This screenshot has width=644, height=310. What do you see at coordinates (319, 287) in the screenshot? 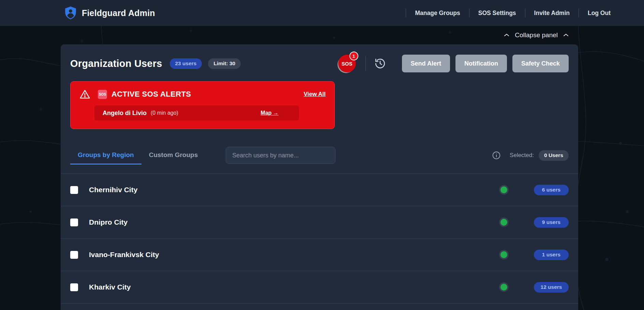
I see `group-row: Kharkiv City 12 users` at bounding box center [319, 287].